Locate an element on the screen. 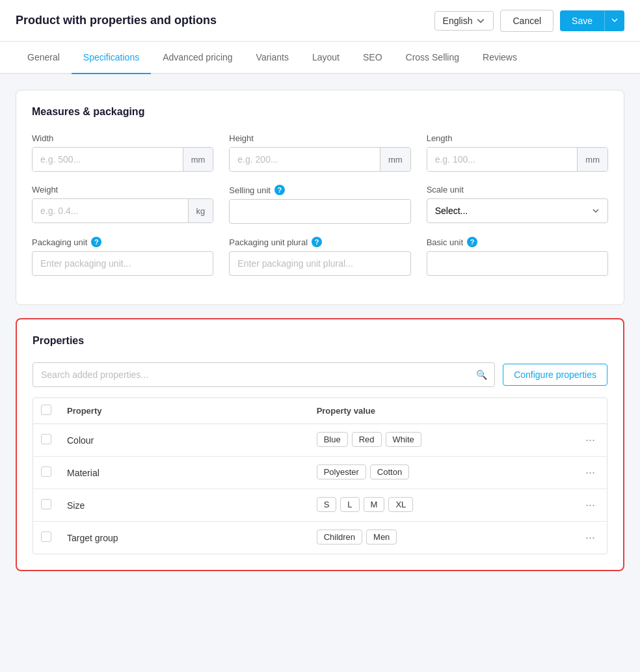 Image resolution: width=640 pixels, height=672 pixels. tab-cross-selling: Cross Selling is located at coordinates (433, 58).